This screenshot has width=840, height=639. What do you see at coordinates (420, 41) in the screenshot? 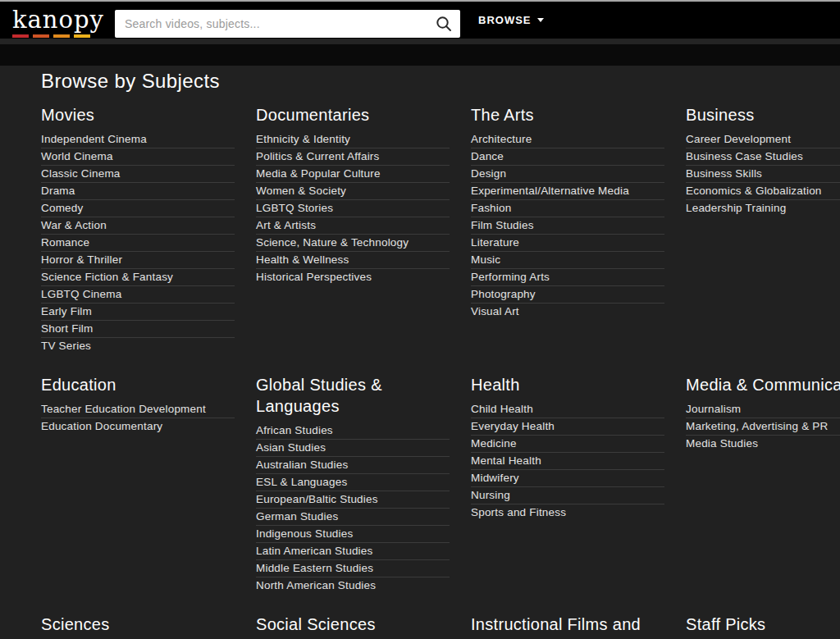
I see `header-divider` at bounding box center [420, 41].